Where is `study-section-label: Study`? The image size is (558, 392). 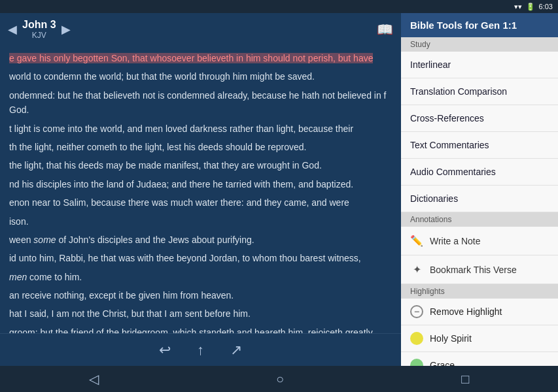 study-section-label: Study is located at coordinates (480, 44).